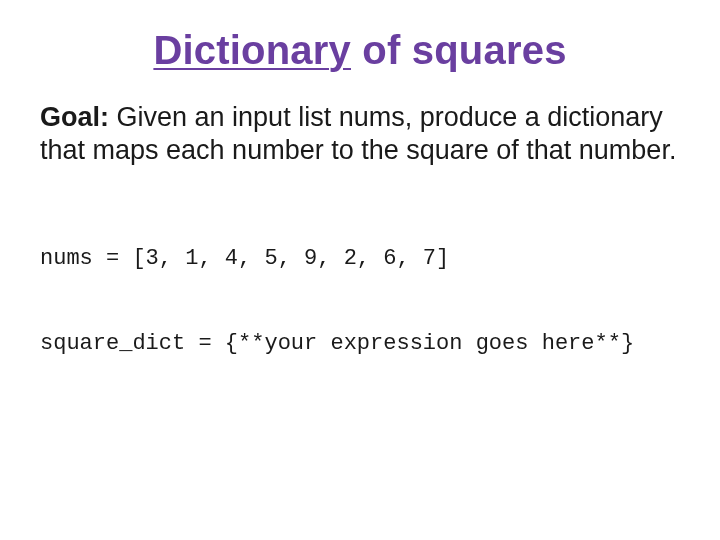 The image size is (720, 540). Describe the element at coordinates (360, 259) in the screenshot. I see `code-line-1: nums = [3, 1, 4, 5, 9, 2, 6, 7]` at that location.